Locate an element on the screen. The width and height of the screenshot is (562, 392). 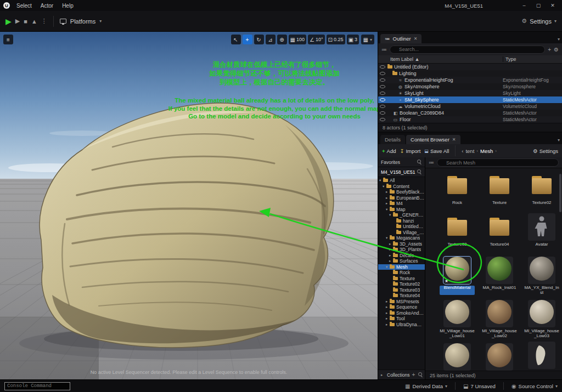
tree-item-texture: Texture is located at coordinates (402, 279).